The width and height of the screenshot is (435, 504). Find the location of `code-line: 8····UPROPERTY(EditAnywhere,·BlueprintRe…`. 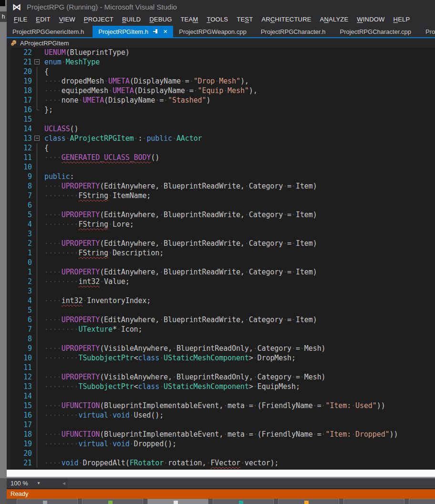

code-line: 8····UPROPERTY(EditAnywhere,·BlueprintRe… is located at coordinates (221, 186).